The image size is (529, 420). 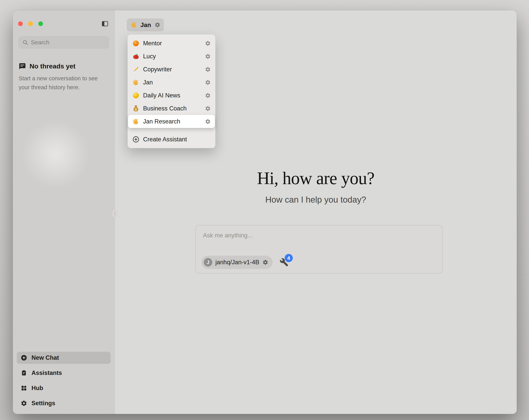 I want to click on tools-button: 4, so click(x=284, y=262).